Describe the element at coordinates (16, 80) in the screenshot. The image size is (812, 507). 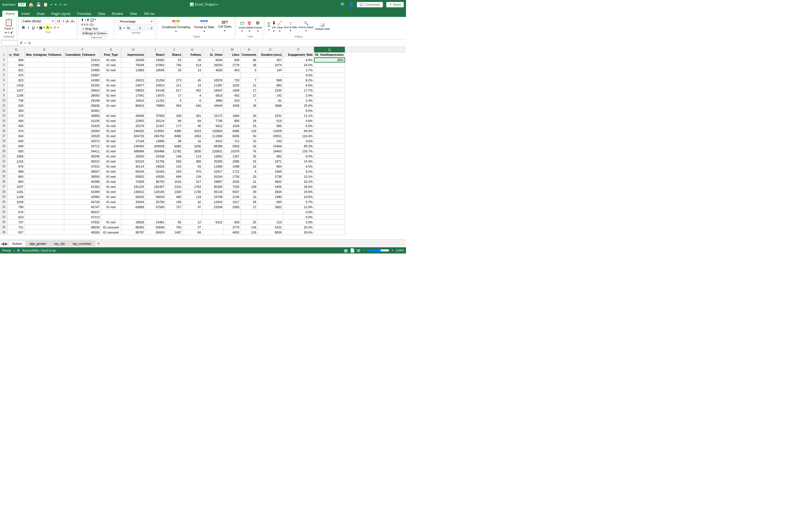
I see `cell-d6: 823` at that location.